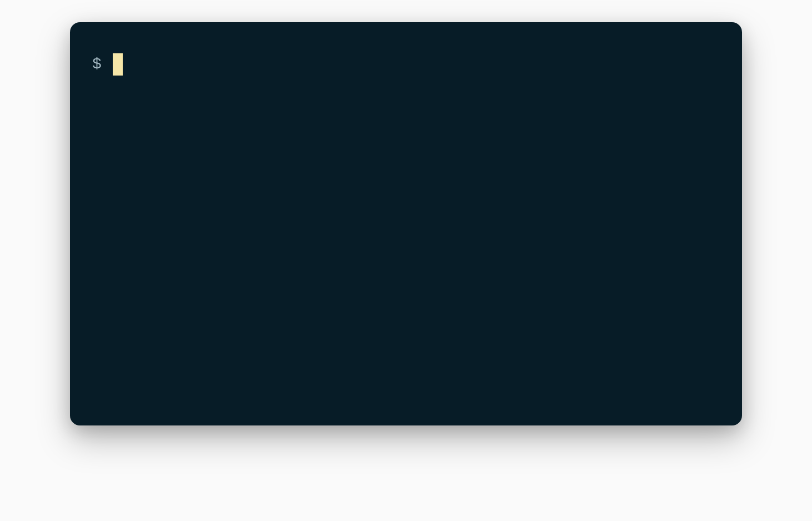 The image size is (812, 521). What do you see at coordinates (97, 64) in the screenshot?
I see `prompt-symbol: $` at bounding box center [97, 64].